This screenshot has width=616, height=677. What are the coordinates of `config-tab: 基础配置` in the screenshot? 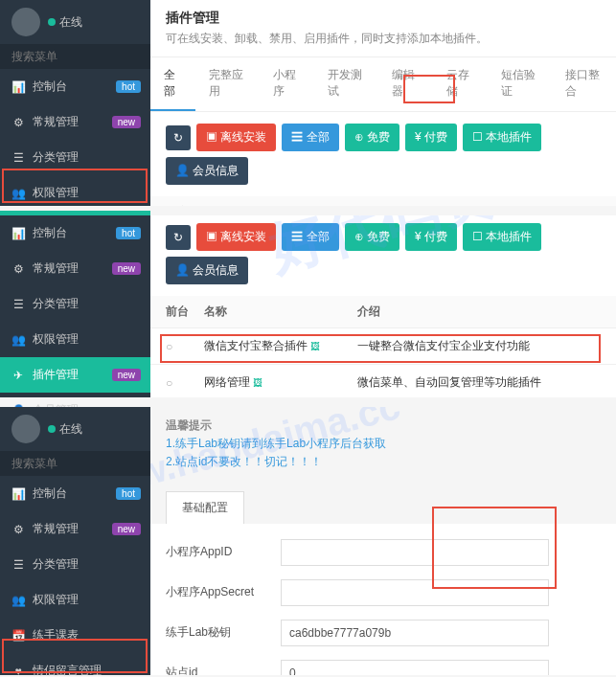 It's located at (205, 508).